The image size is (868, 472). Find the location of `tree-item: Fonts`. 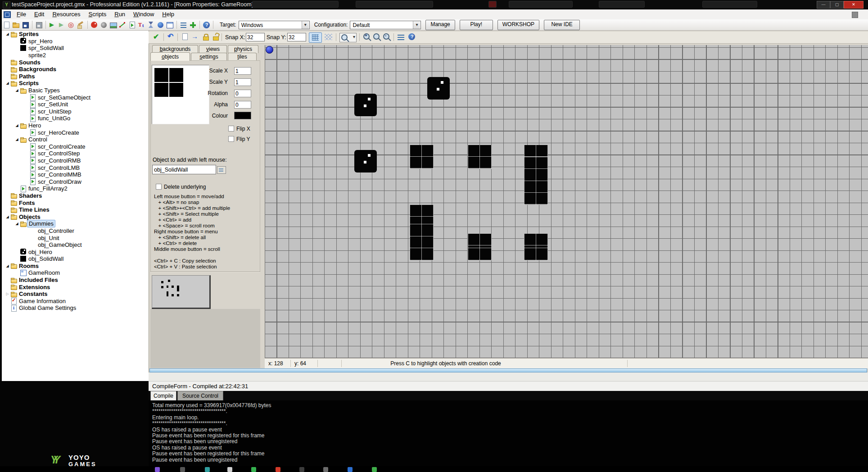

tree-item: Fonts is located at coordinates (75, 203).